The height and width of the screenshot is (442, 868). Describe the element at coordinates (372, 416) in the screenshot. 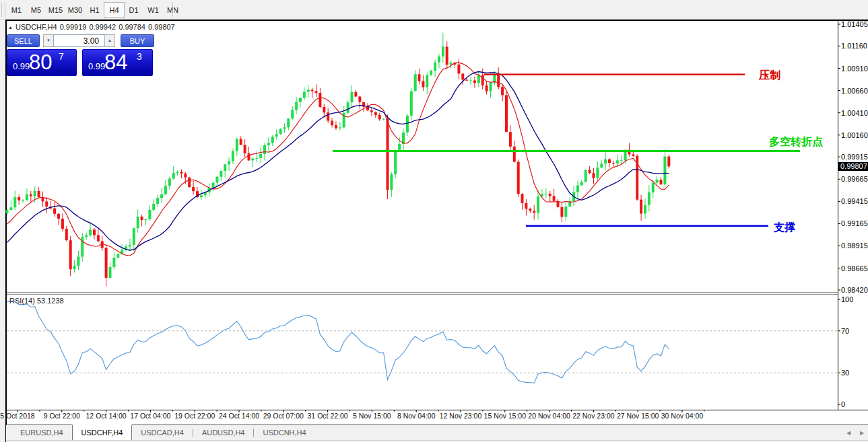

I see `time-axis-label: 5 Nov 15:00` at that location.